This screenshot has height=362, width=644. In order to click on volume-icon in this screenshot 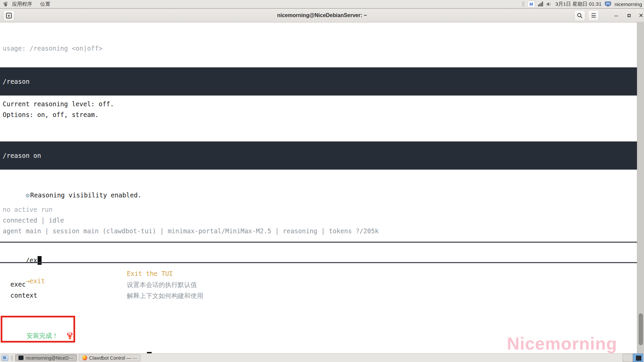, I will do `click(549, 4)`.